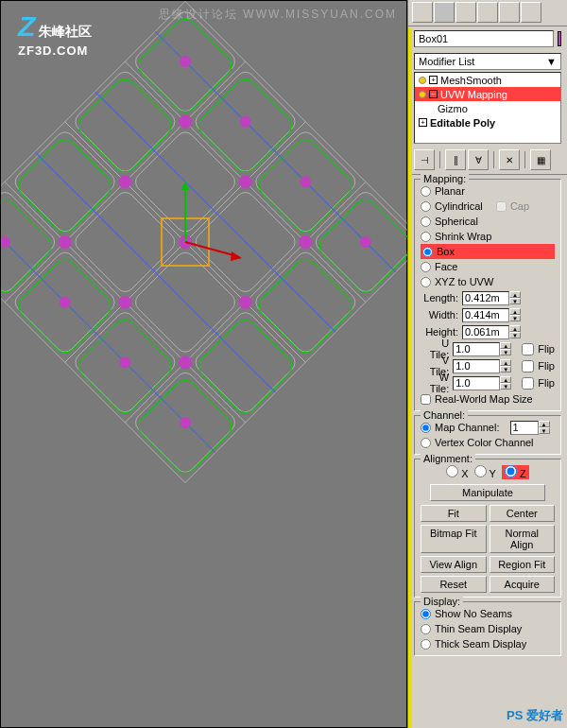  I want to click on width-label: Width:, so click(439, 315).